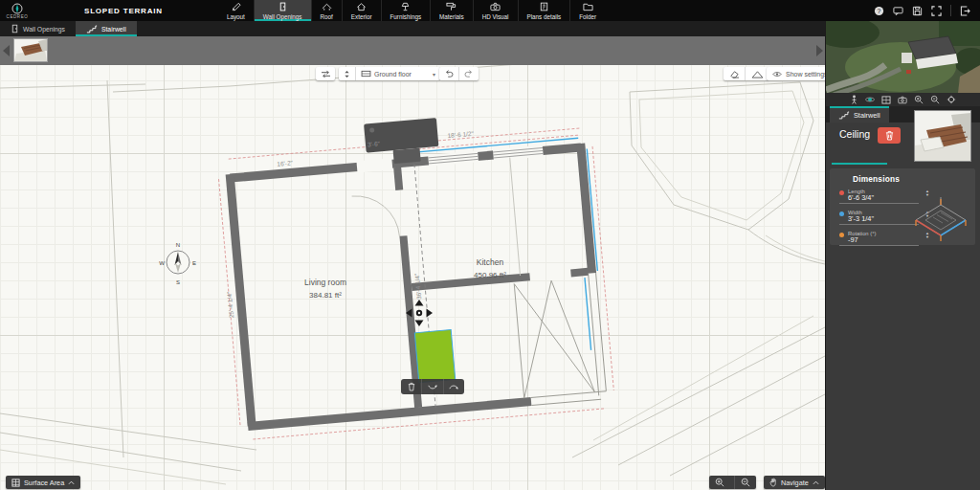  What do you see at coordinates (178, 264) in the screenshot?
I see `compass: N S W E` at bounding box center [178, 264].